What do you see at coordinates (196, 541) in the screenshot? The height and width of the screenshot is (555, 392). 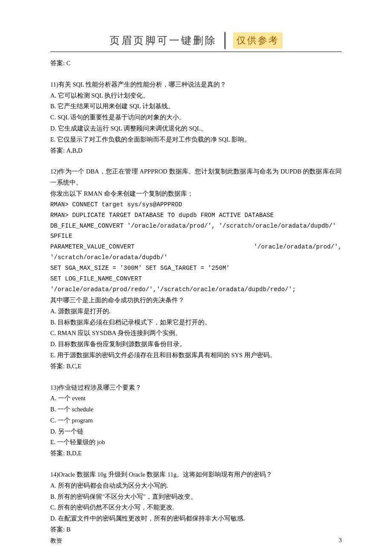 I see `page-footer: 教资 3` at bounding box center [196, 541].